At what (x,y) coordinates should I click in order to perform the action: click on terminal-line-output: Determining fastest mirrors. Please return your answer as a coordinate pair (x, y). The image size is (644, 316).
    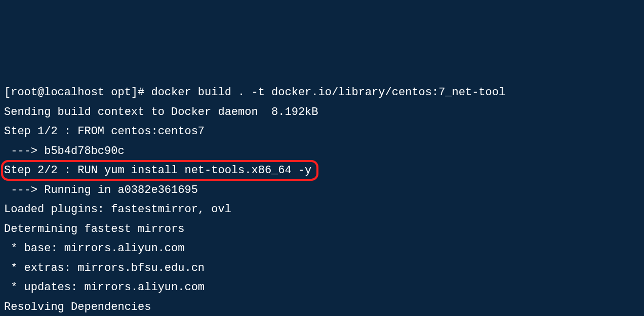
    Looking at the image, I should click on (322, 230).